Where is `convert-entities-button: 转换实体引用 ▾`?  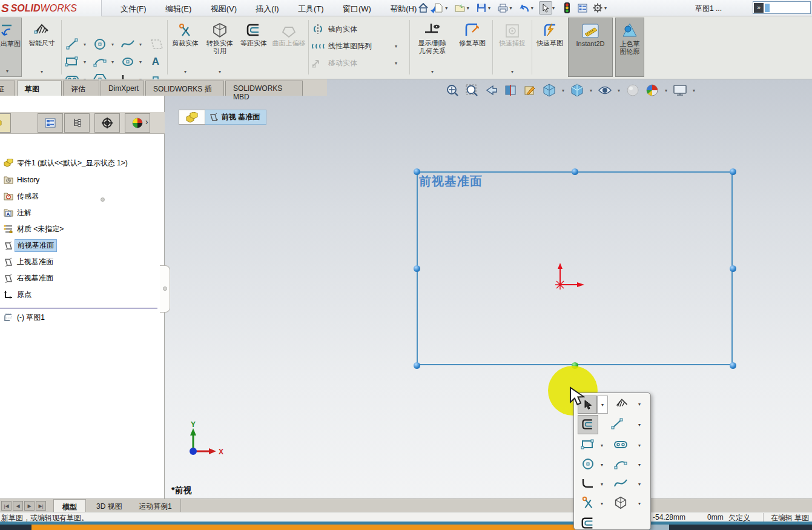
convert-entities-button: 转换实体引用 ▾ is located at coordinates (220, 47).